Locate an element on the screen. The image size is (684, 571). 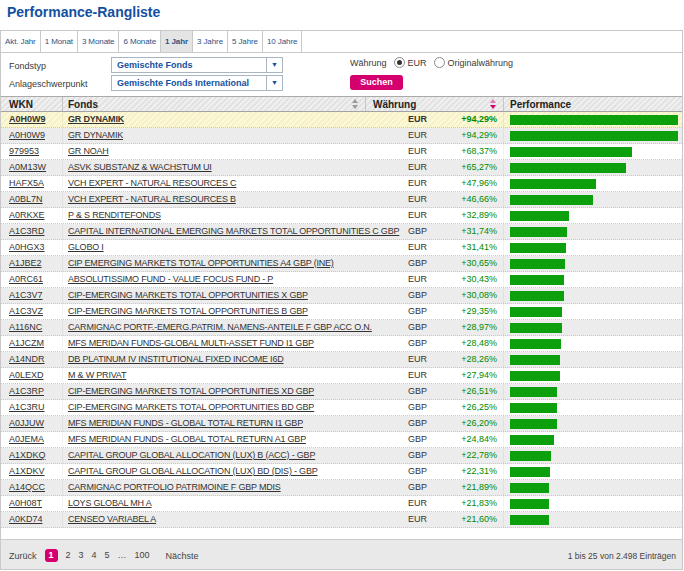
wkn-link: A0KD74 is located at coordinates (26, 519).